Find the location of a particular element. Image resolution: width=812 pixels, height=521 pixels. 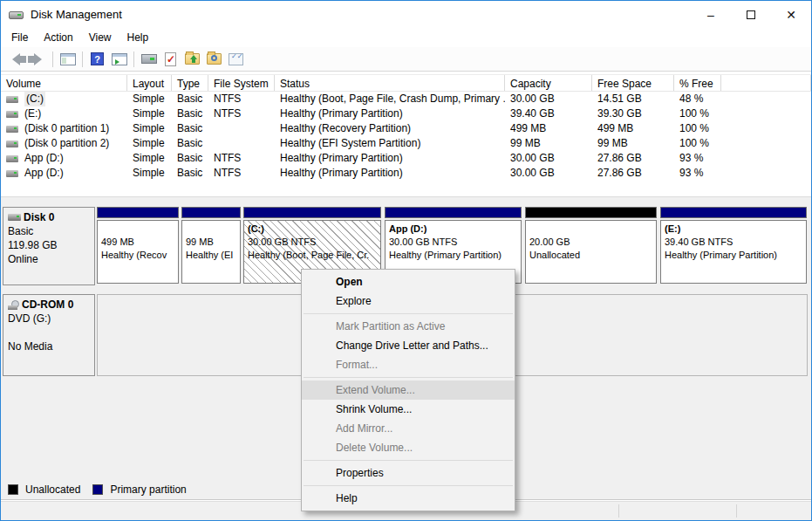

disk0-size: 119.98 GB is located at coordinates (49, 245).